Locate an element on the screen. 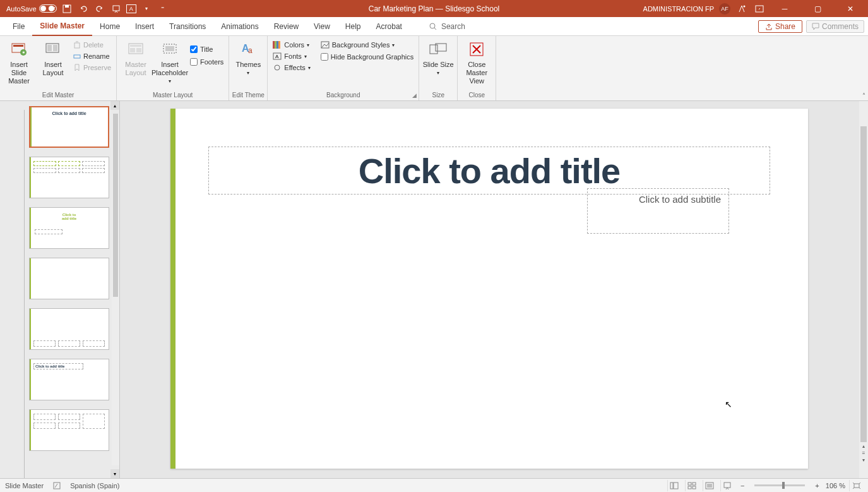 This screenshot has width=868, height=492. slide-size-button: Slide Size▾ is located at coordinates (438, 57).